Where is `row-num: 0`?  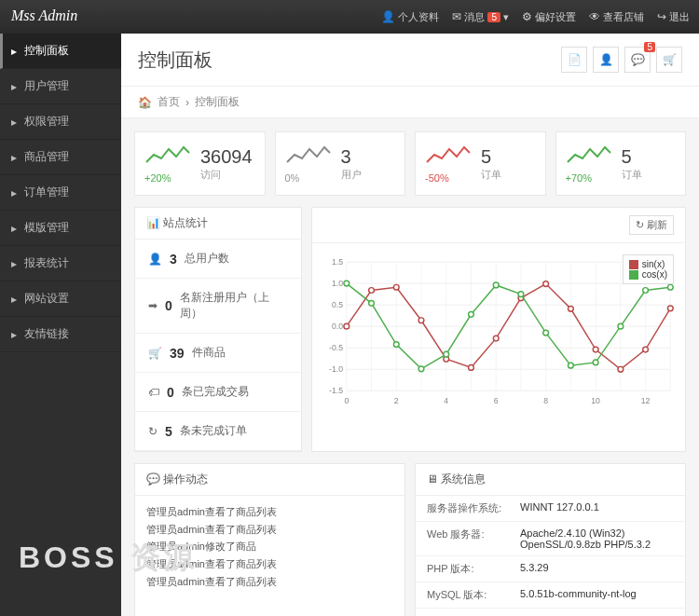 row-num: 0 is located at coordinates (169, 306).